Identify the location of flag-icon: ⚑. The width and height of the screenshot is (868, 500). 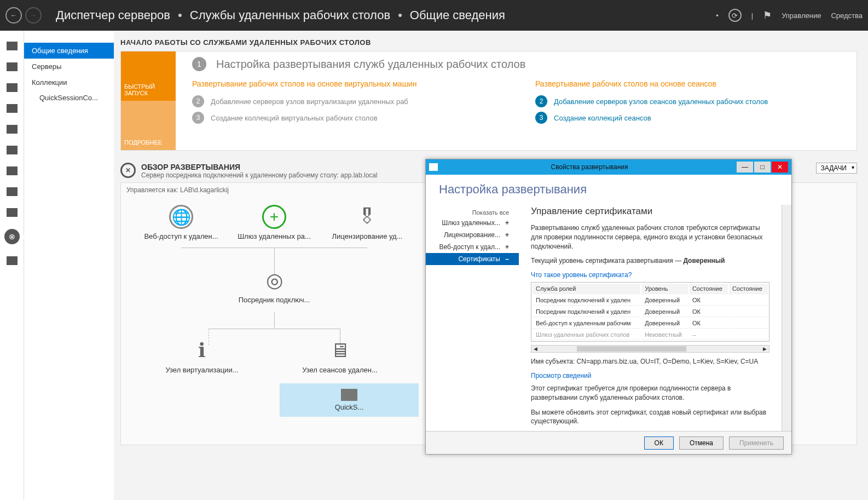
(767, 15).